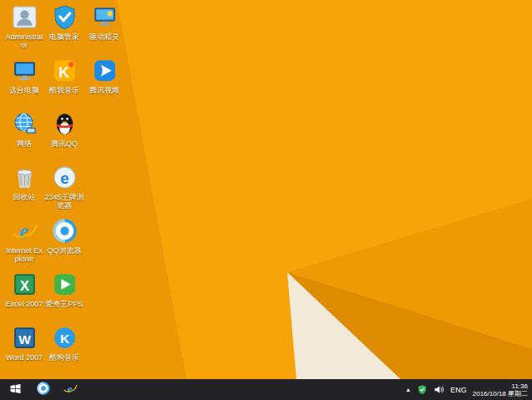 The image size is (532, 400). I want to click on excel-icon: X, so click(25, 284).